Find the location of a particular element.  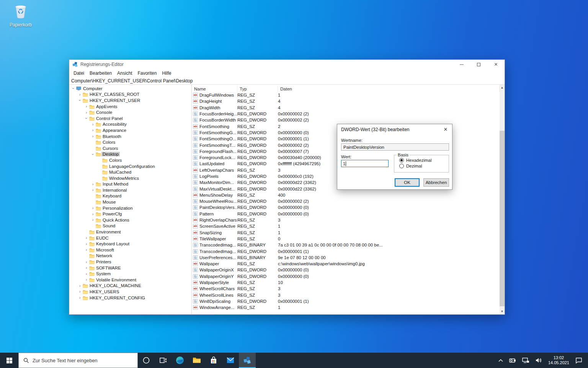

column-header-daten: Daten is located at coordinates (389, 89).